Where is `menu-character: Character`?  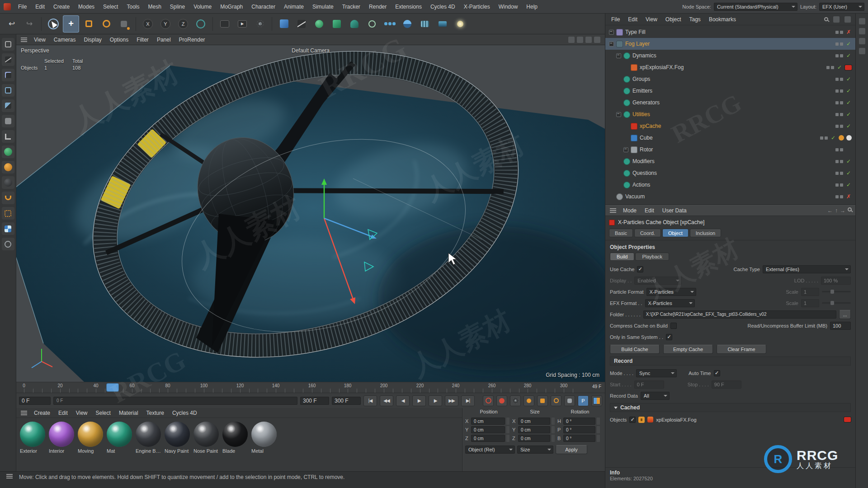
menu-character: Character is located at coordinates (263, 7).